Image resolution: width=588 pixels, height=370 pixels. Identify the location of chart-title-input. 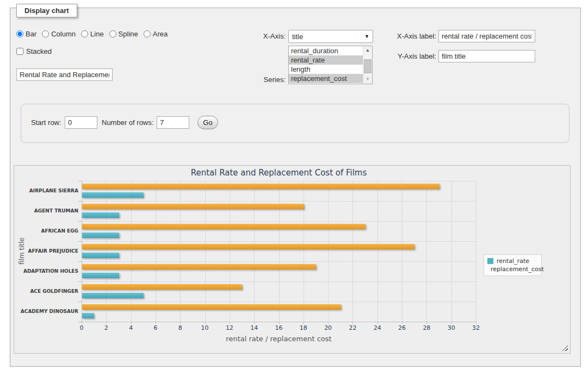
(64, 75).